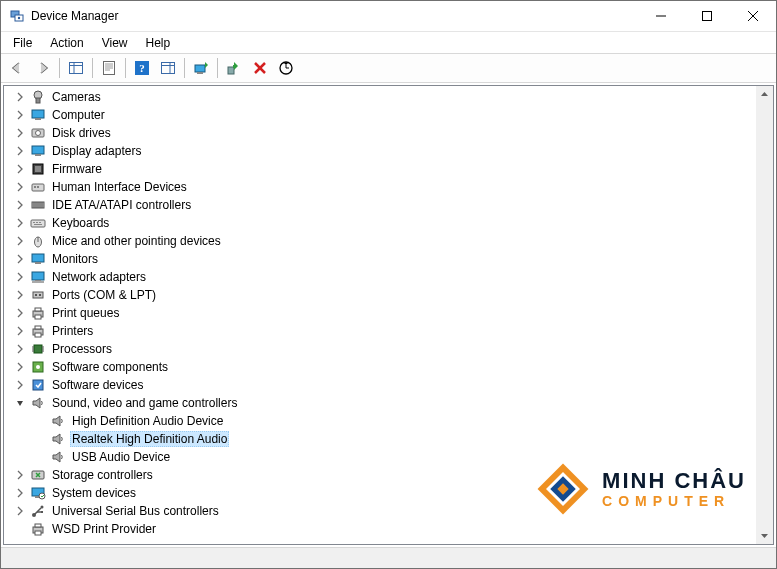 This screenshot has width=777, height=569. I want to click on tree-item: High Definition Audio Device, so click(380, 421).